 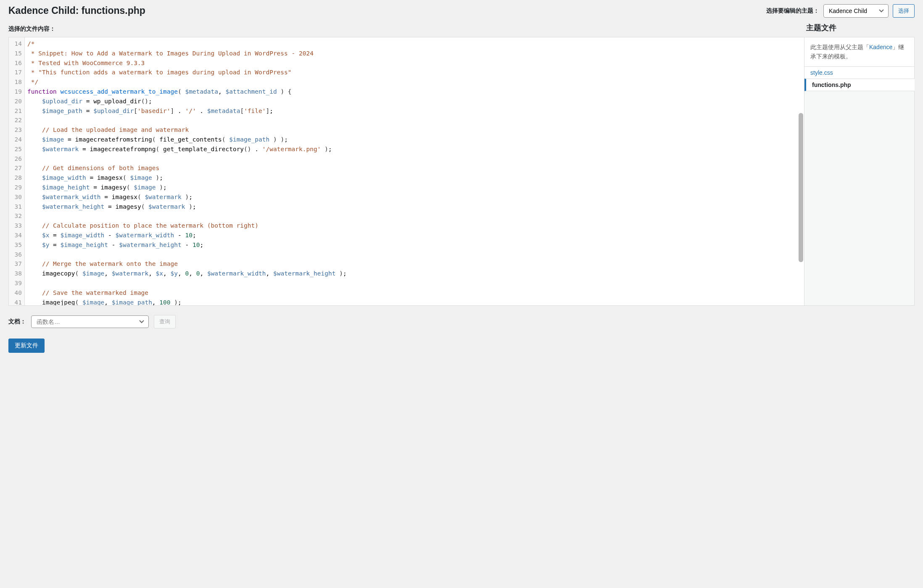 What do you see at coordinates (17, 216) in the screenshot?
I see `line-number: 32` at bounding box center [17, 216].